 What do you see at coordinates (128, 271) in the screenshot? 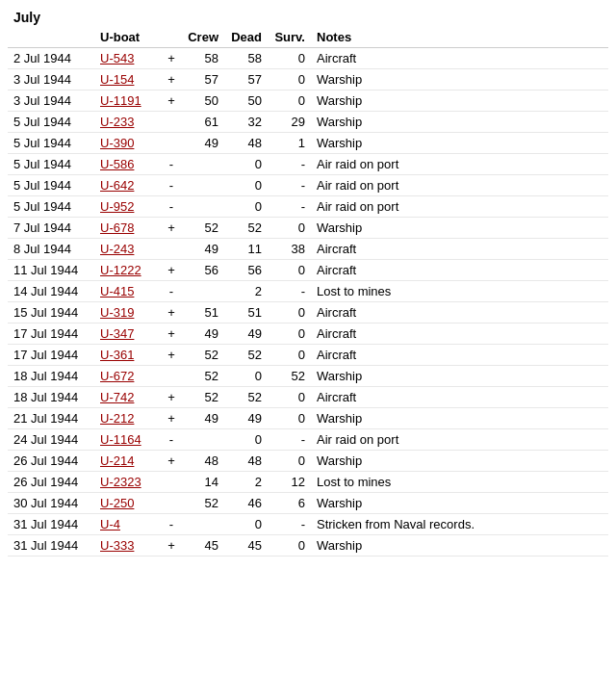
I see `cell-uboat: U-1222` at bounding box center [128, 271].